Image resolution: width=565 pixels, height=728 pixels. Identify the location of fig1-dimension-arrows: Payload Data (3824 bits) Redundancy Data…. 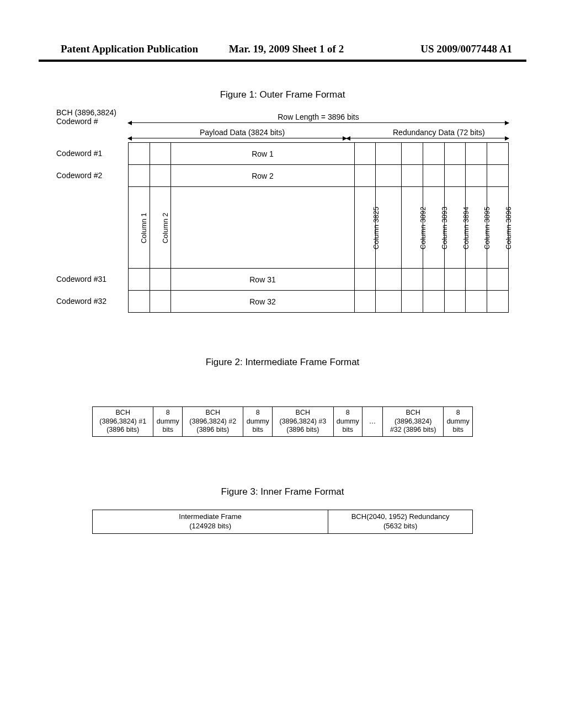
(318, 132).